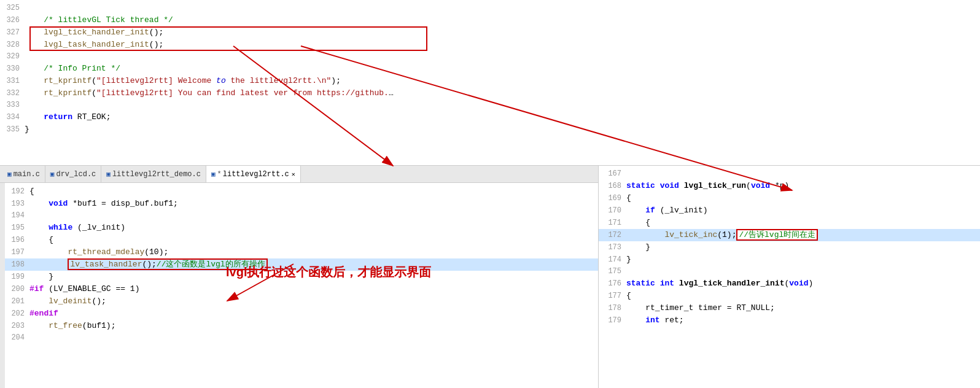 The height and width of the screenshot is (388, 980). Describe the element at coordinates (502, 117) in the screenshot. I see `line-content-334: return RT_EOK;` at that location.